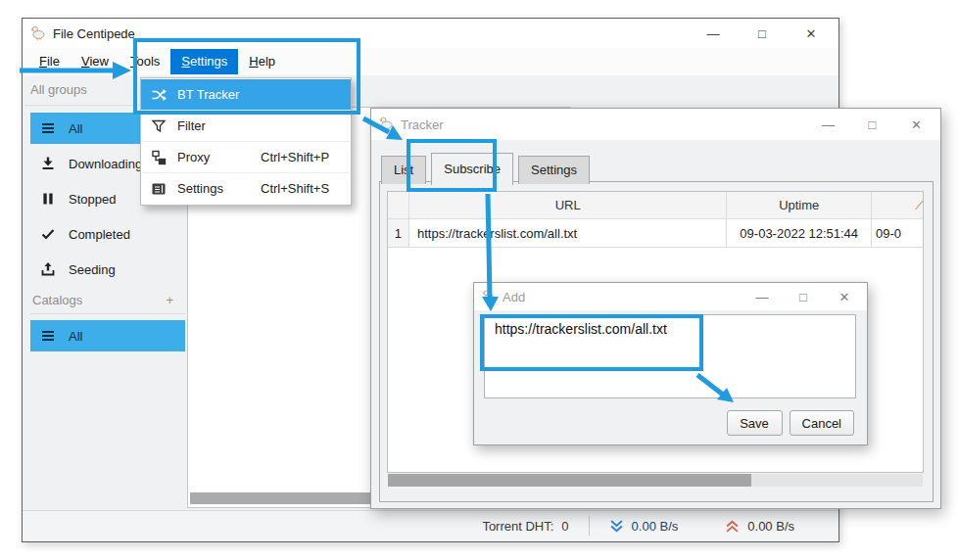 This screenshot has width=958, height=560. I want to click on menu-bar: File View Tools Settings Help, so click(431, 62).